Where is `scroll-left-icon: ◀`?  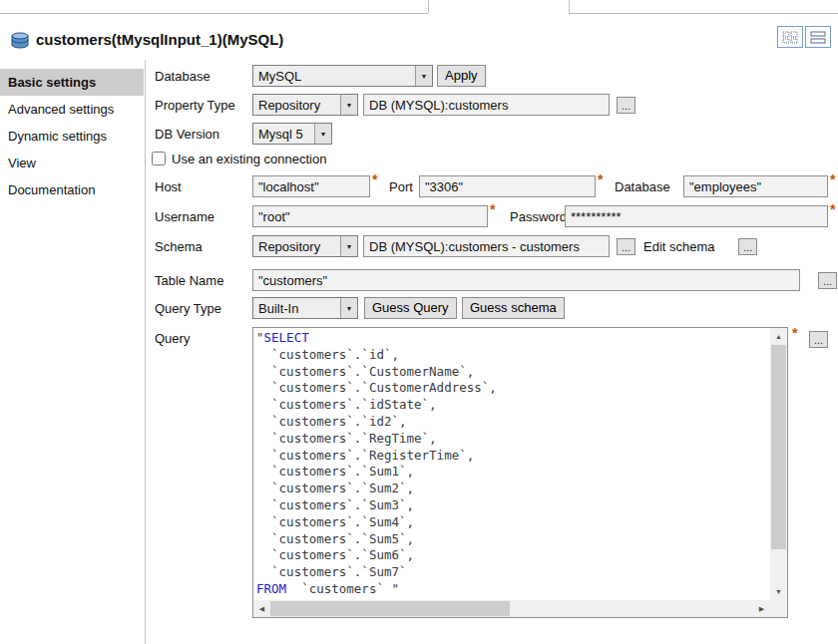
scroll-left-icon: ◀ is located at coordinates (261, 608).